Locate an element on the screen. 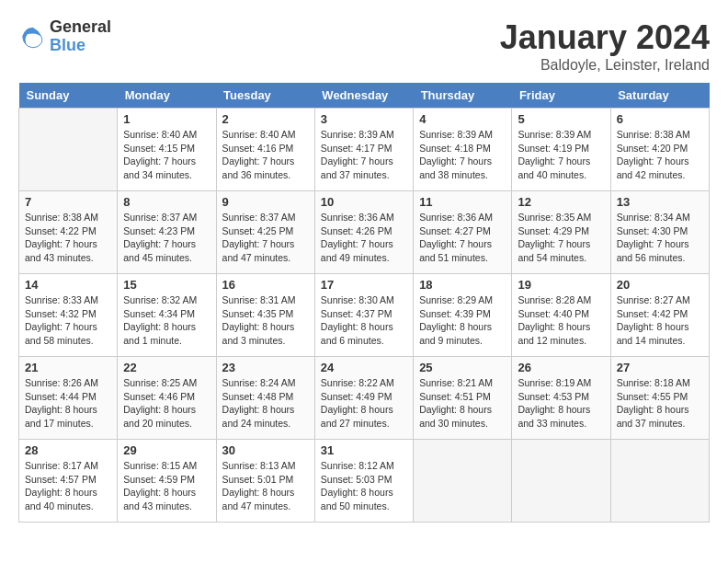  calendar-cell: 12Sunrise: 8:35 AMSunset: 4:29 PMDayligh… is located at coordinates (561, 233).